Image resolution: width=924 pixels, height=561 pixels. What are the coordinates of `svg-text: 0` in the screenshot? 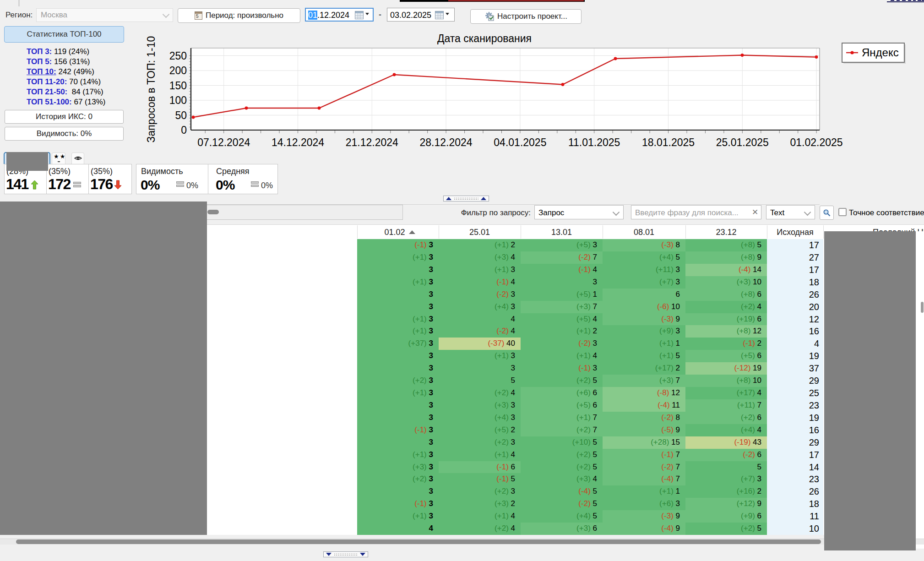 It's located at (184, 130).